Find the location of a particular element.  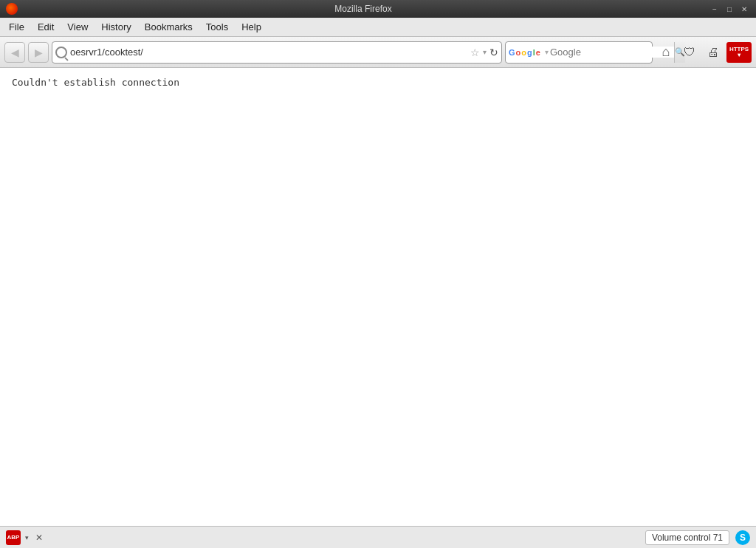

menubar: File Edit View History Bookmarks Tools H… is located at coordinates (378, 27).